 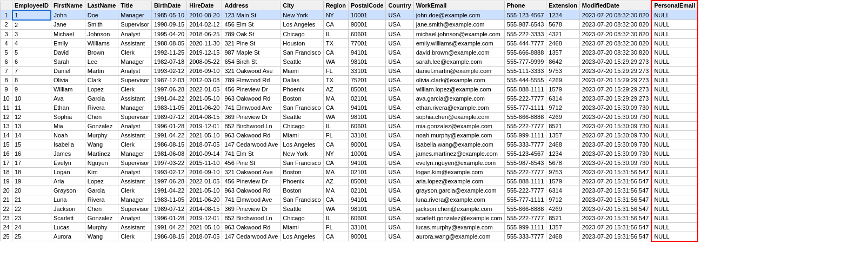 What do you see at coordinates (6, 15) in the screenshot?
I see `row-number: 1` at bounding box center [6, 15].